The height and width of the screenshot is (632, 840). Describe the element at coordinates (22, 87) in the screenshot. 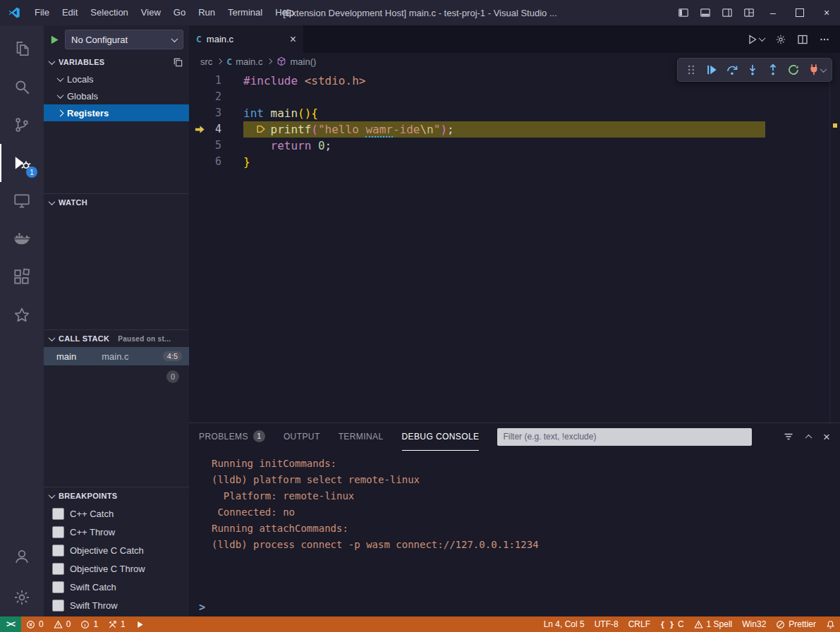

I see `activity-search` at that location.